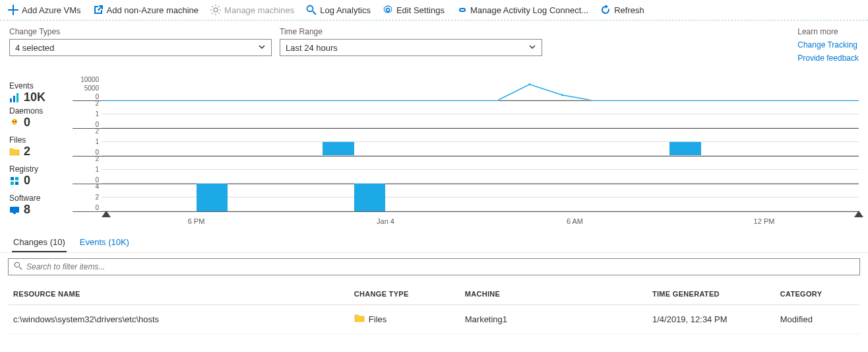  What do you see at coordinates (828, 58) in the screenshot?
I see `provide-feedback-link: Provide feedback` at bounding box center [828, 58].